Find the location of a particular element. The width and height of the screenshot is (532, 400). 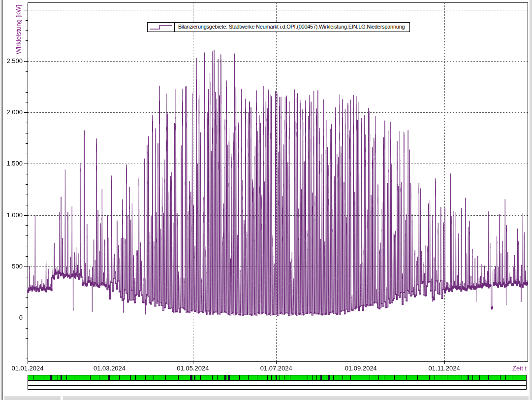

x-tick-label: 01.05.2024 is located at coordinates (193, 368).